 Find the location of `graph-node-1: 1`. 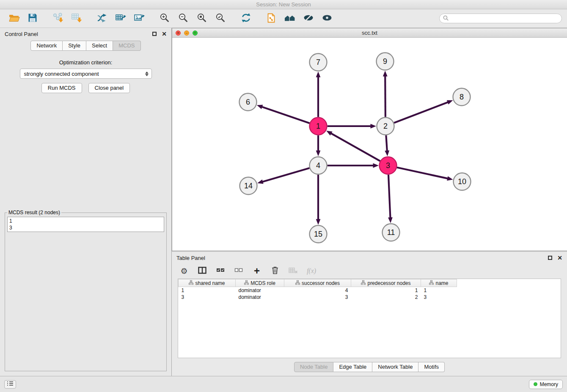

graph-node-1: 1 is located at coordinates (318, 126).